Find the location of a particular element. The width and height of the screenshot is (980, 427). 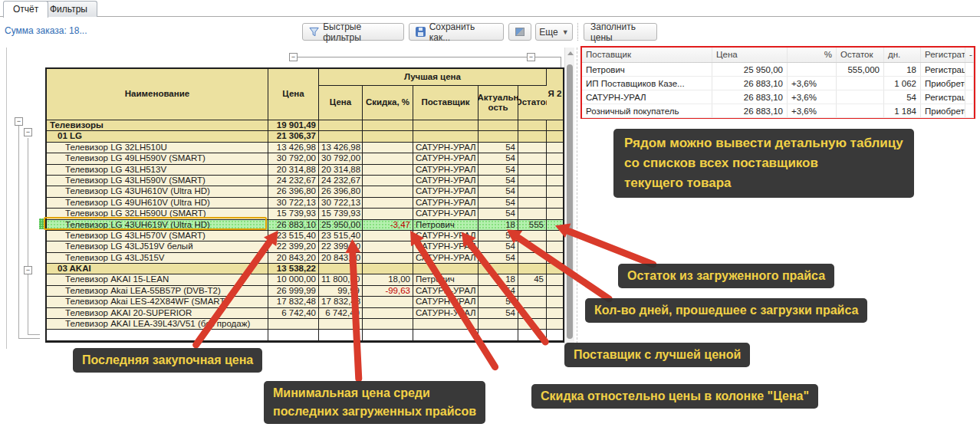

table-cell-best: 15 739,93 is located at coordinates (340, 214).